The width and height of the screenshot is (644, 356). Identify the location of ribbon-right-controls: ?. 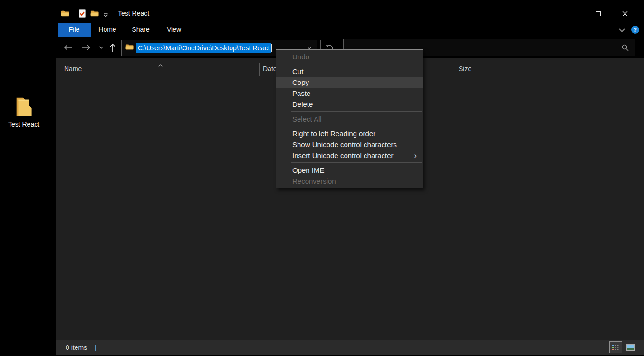
(629, 29).